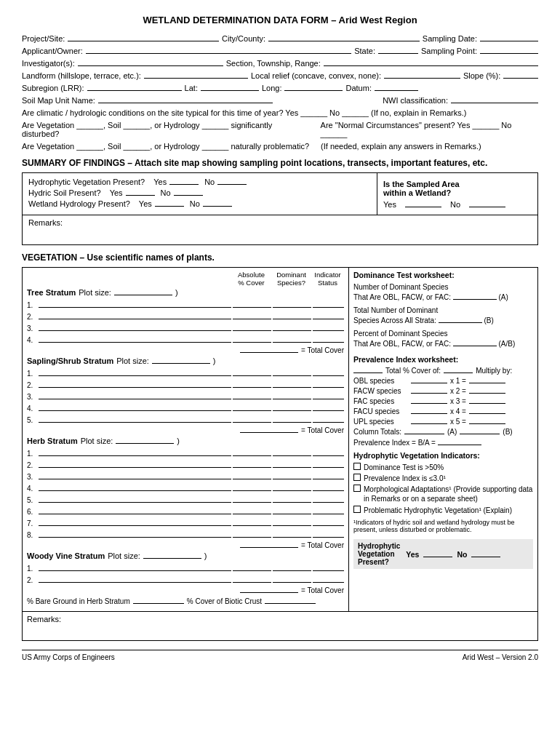 This screenshot has width=560, height=745. Describe the element at coordinates (487, 423) in the screenshot. I see `upl-result` at that location.